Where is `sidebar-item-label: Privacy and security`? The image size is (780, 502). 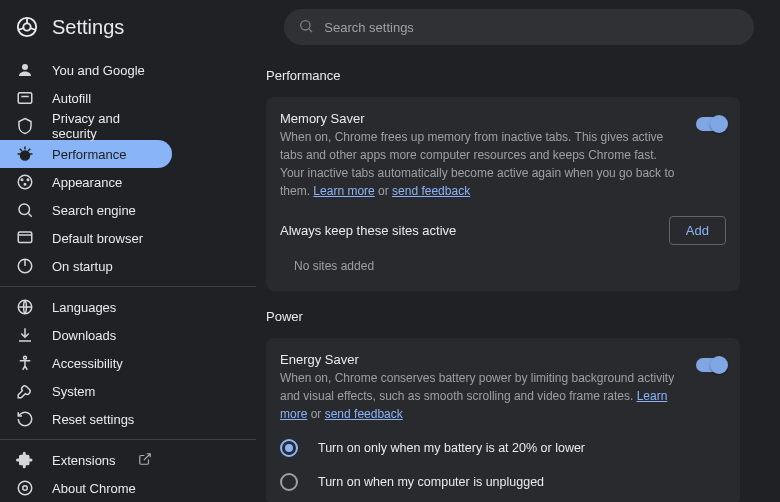 sidebar-item-label: Privacy and security is located at coordinates (104, 126).